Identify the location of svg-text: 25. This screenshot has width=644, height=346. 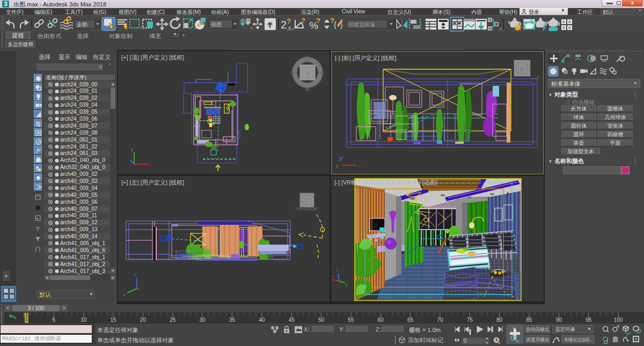
(173, 320).